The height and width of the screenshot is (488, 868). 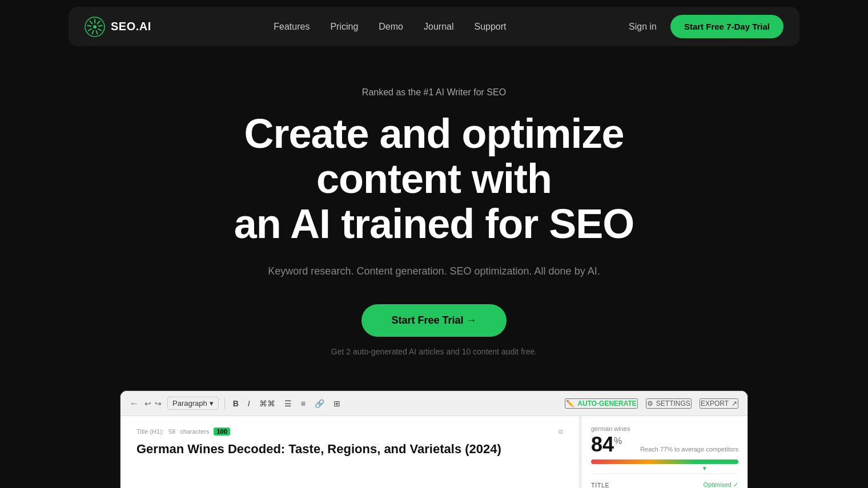 I want to click on toolbar-export-button: EXPORT ↗, so click(x=719, y=404).